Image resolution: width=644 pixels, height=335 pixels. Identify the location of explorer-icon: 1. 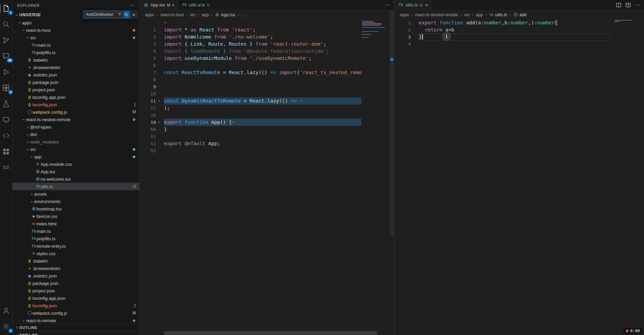
(6, 8).